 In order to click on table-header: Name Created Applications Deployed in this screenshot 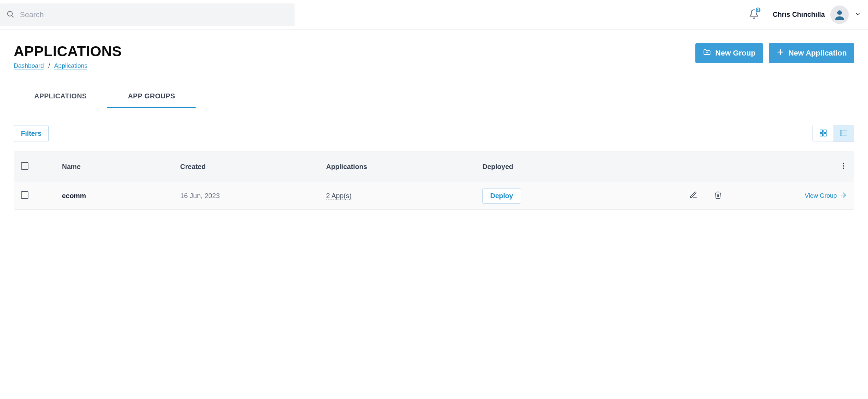, I will do `click(434, 167)`.